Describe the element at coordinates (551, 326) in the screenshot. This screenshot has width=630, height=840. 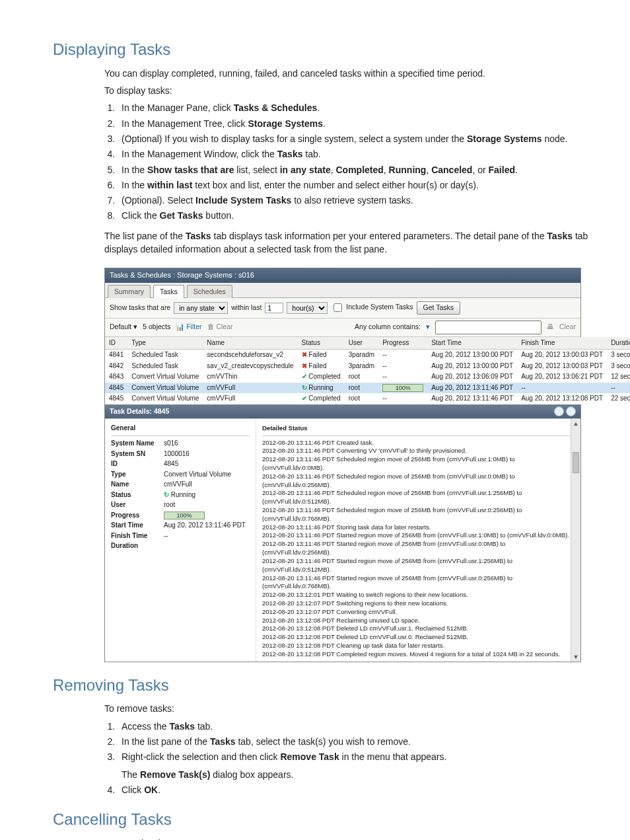
I see `printer-icon: 🖶` at that location.